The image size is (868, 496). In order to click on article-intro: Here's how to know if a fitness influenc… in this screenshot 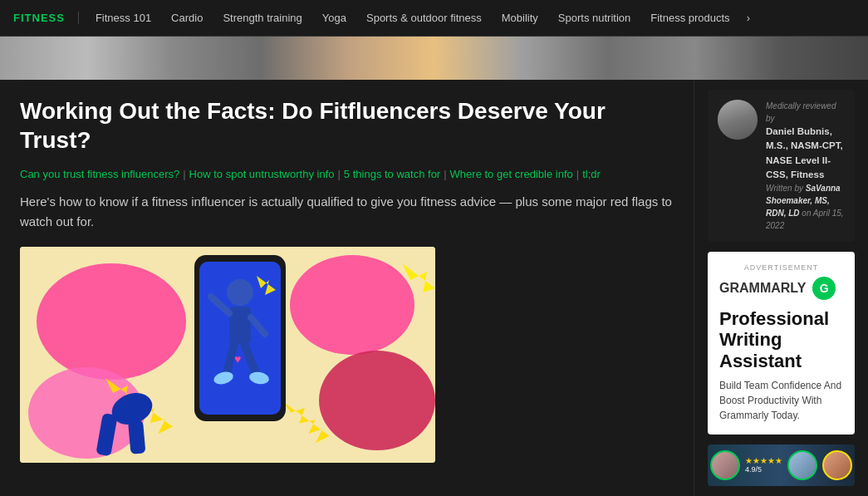, I will do `click(347, 212)`.